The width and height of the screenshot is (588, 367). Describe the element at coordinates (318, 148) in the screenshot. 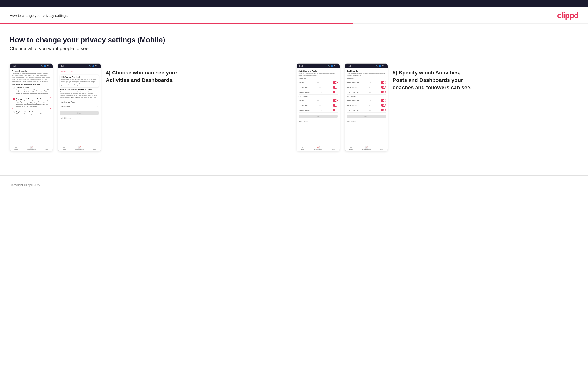

I see `tab-performance-3: 📈 My Performance` at that location.